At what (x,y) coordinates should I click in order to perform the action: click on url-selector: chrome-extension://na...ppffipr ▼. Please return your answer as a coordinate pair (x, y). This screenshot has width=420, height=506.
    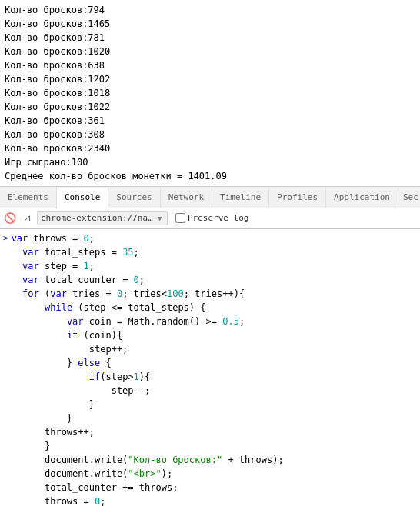
    Looking at the image, I should click on (102, 218).